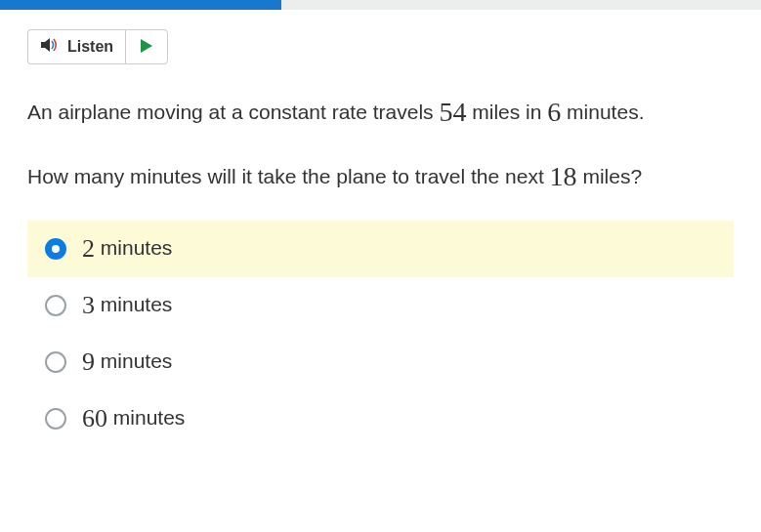  Describe the element at coordinates (381, 362) in the screenshot. I see `option-2: 9 minutes` at that location.